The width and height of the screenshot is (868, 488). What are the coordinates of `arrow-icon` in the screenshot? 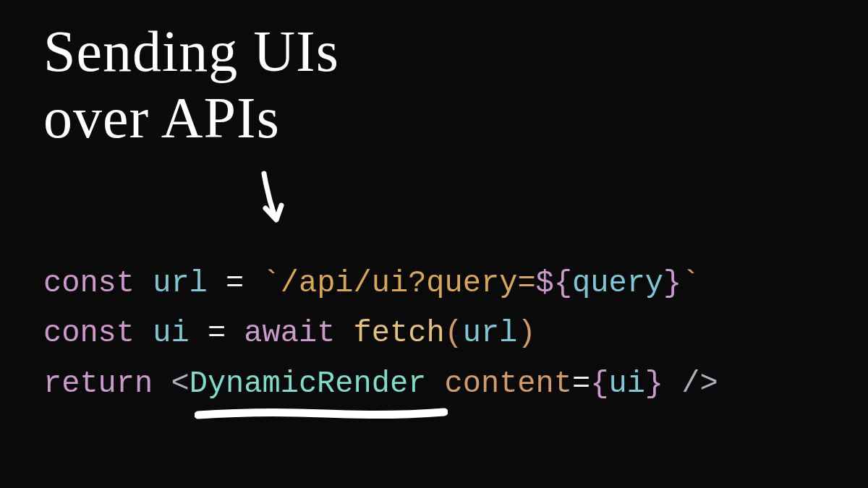 It's located at (271, 202).